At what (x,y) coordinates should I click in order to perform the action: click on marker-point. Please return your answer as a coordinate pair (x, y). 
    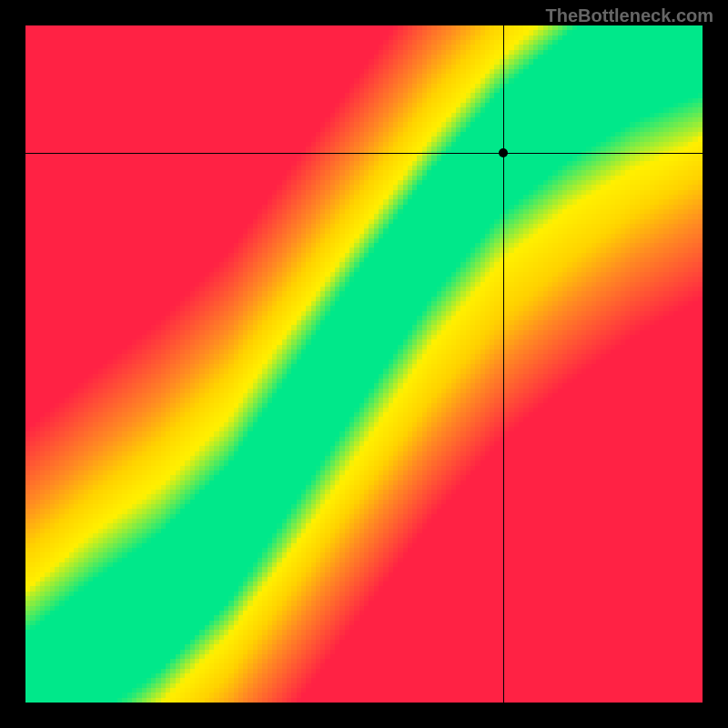
    Looking at the image, I should click on (503, 153).